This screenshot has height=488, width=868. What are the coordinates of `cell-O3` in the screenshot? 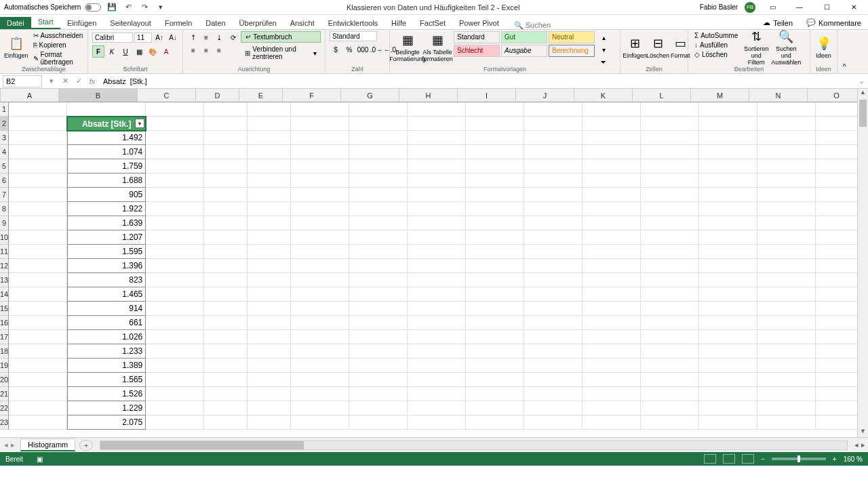 It's located at (837, 138).